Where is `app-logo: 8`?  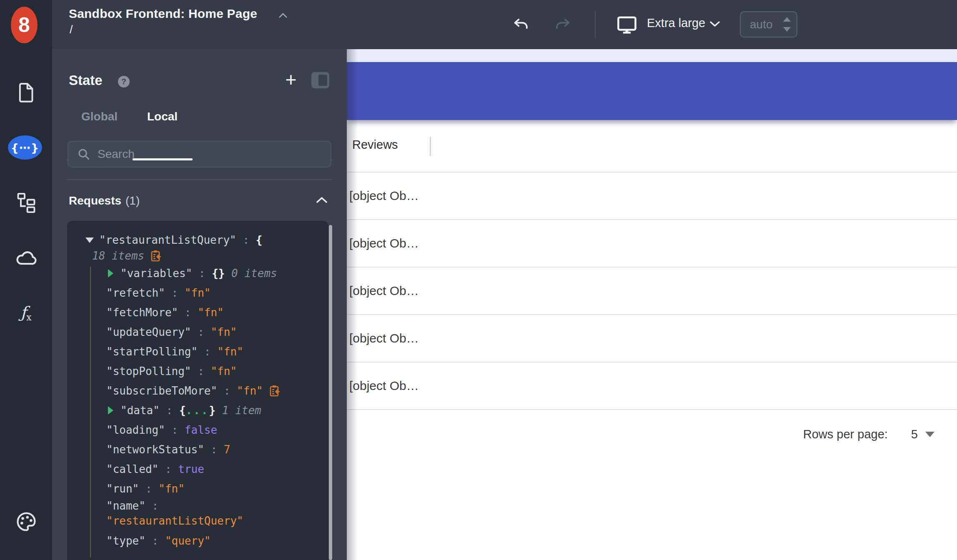 app-logo: 8 is located at coordinates (24, 25).